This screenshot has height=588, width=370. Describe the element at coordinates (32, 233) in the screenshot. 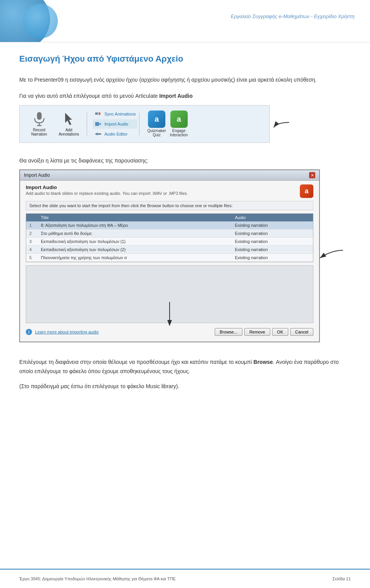

I see `row-num: 2` at that location.